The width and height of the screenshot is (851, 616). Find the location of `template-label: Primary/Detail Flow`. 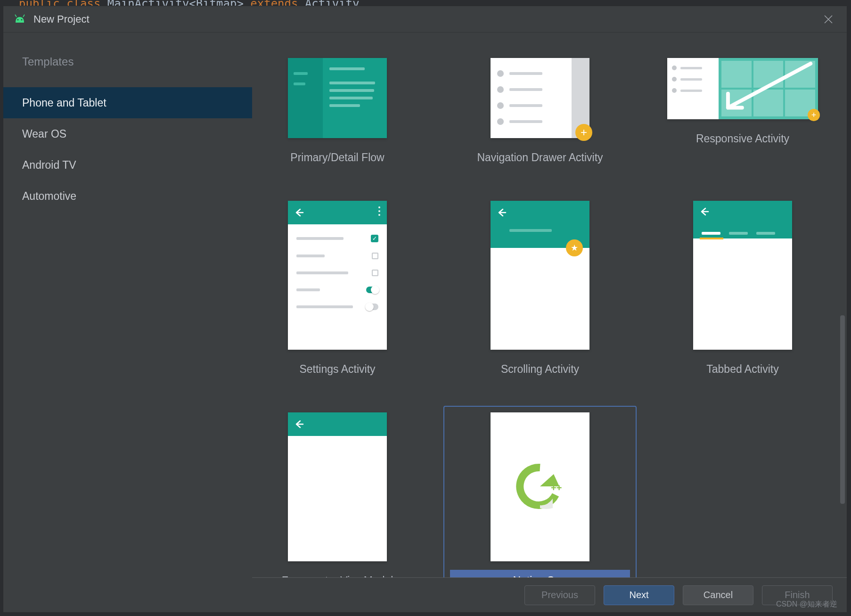

template-label: Primary/Detail Flow is located at coordinates (337, 157).